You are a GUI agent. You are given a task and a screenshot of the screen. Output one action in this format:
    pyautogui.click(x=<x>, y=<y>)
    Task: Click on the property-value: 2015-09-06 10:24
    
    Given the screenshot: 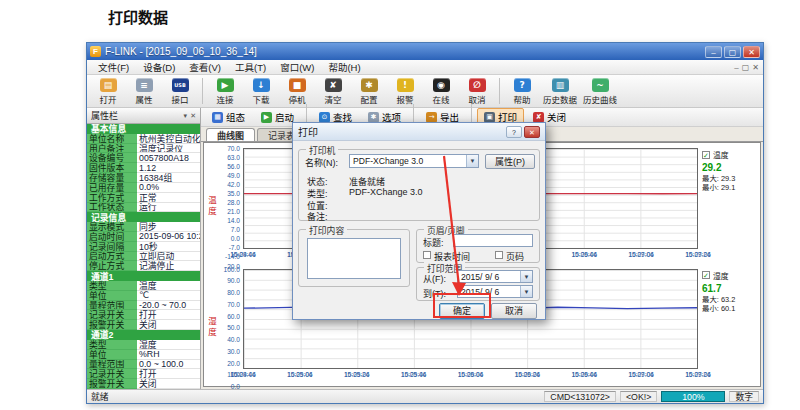 What is the action you would take?
    pyautogui.click(x=168, y=237)
    